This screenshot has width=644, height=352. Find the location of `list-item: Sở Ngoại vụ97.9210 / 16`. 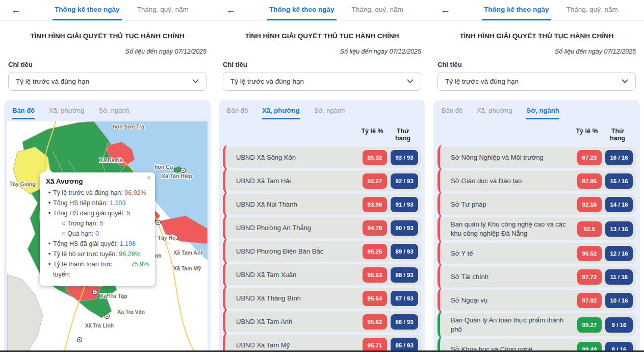

list-item: Sở Ngoại vụ97.9210 / 16 is located at coordinates (537, 300).